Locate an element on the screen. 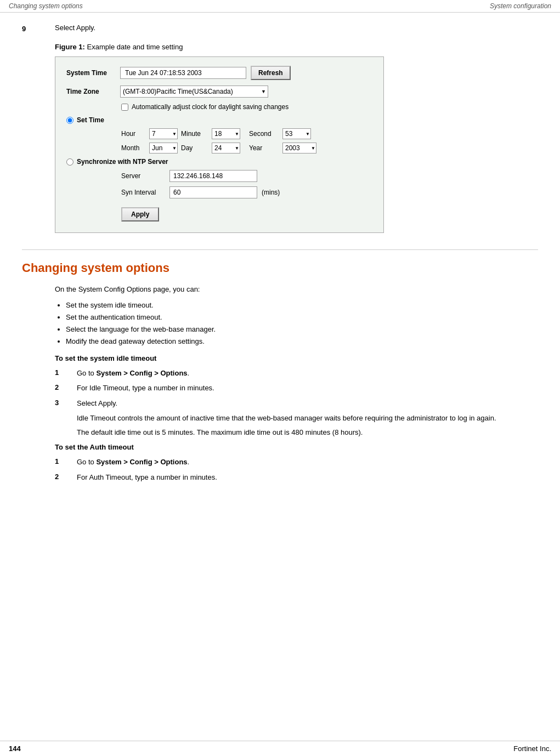  bullet-item-4: Modify the dead gateway detection settin… is located at coordinates (302, 342).